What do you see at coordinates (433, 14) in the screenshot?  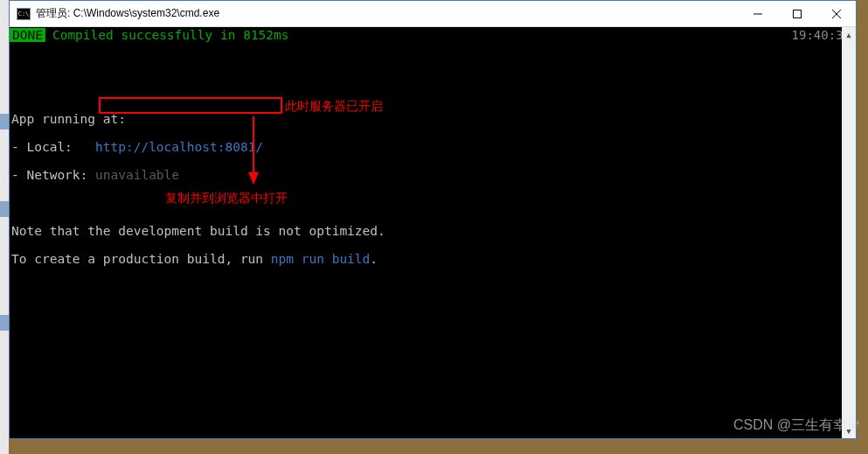 I see `titlebar: C:\ 管理员: C:\Windows\system32\cmd.exe` at bounding box center [433, 14].